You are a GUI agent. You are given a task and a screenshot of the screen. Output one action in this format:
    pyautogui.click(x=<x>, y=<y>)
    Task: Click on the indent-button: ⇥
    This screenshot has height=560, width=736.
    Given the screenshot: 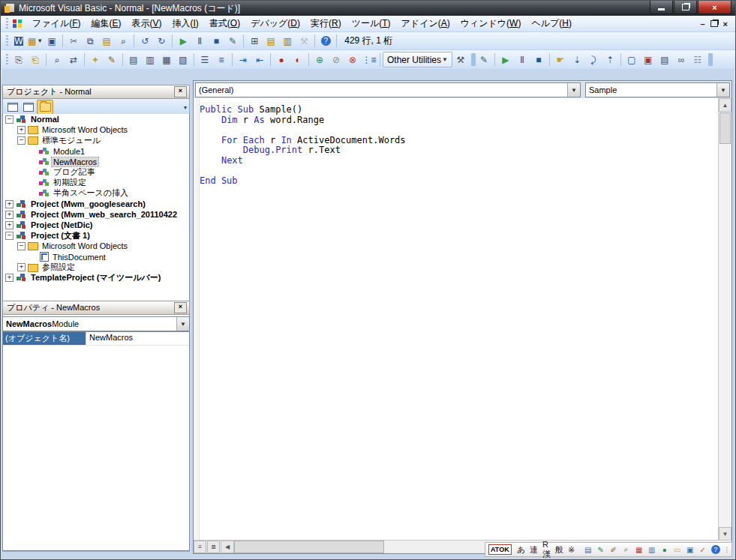 What is the action you would take?
    pyautogui.click(x=243, y=60)
    